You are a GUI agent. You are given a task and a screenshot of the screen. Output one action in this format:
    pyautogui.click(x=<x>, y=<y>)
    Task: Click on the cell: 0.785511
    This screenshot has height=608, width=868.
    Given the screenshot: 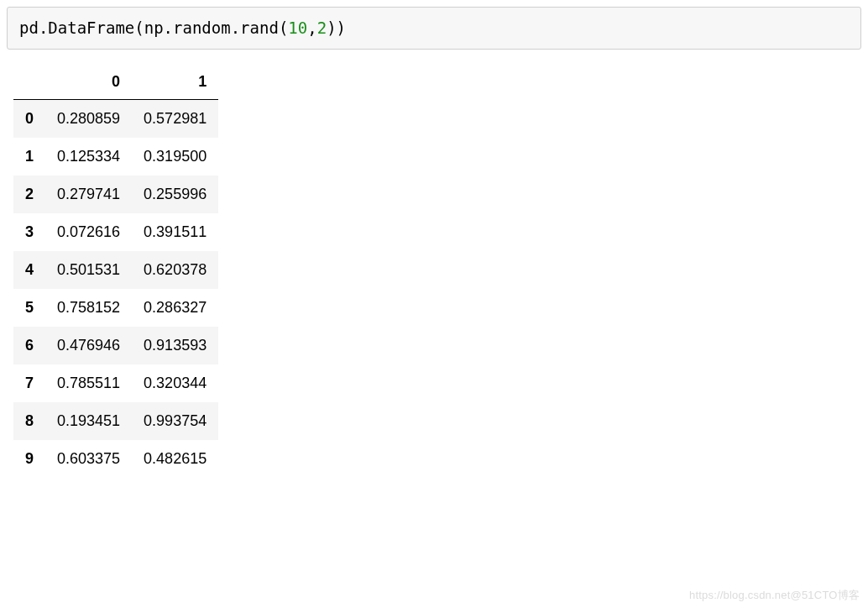 What is the action you would take?
    pyautogui.click(x=89, y=383)
    